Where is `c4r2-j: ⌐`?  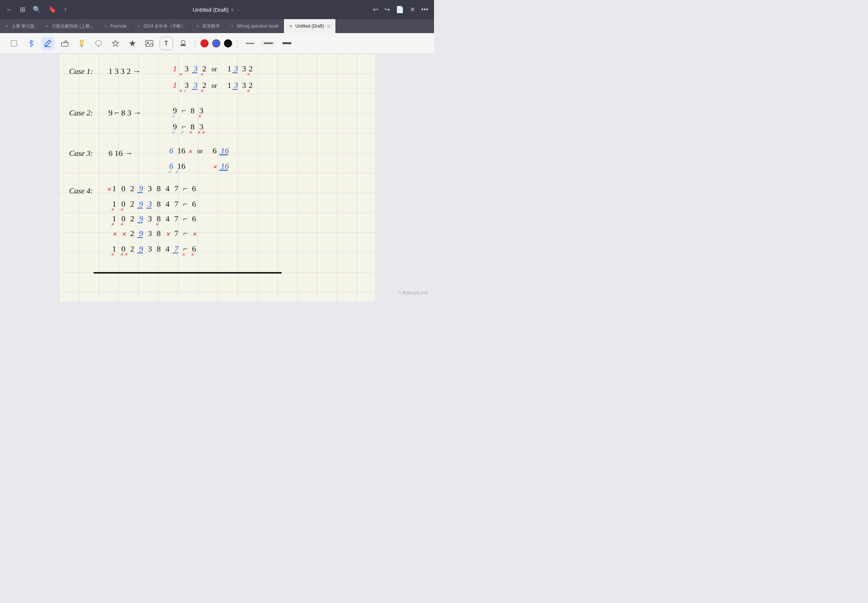
c4r2-j: ⌐ is located at coordinates (185, 218).